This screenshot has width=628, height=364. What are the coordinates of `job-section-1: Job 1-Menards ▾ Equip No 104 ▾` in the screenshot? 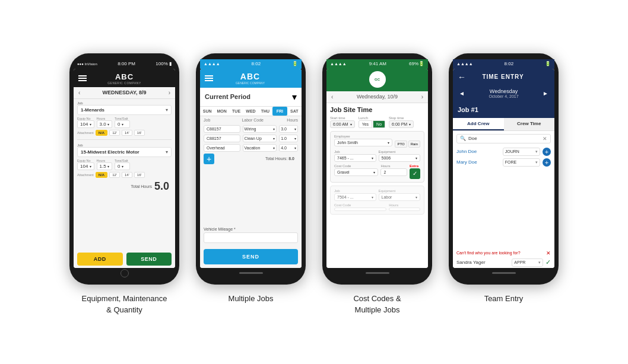 It's located at (125, 119).